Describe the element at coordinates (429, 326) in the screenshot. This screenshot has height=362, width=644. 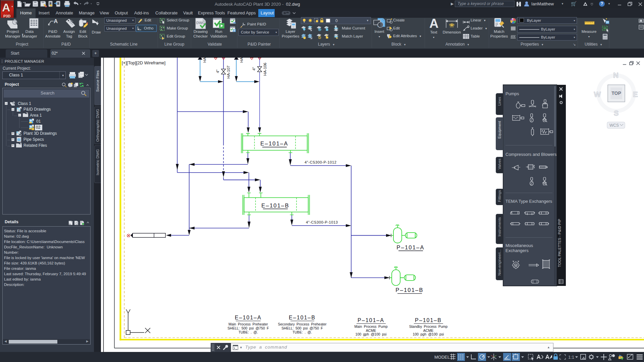
I see `svg-text: Standby Process Pump` at that location.